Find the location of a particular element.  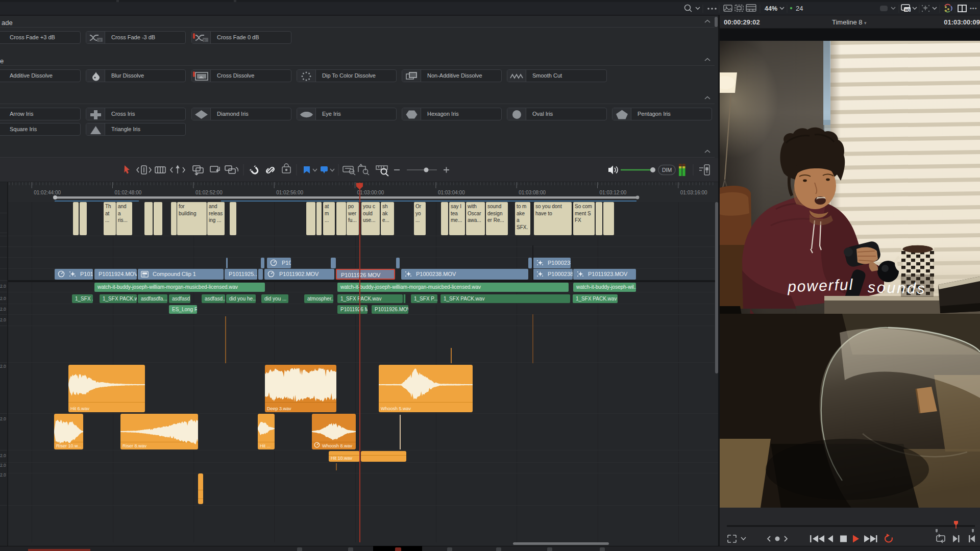

svg-text: 01:03:00:00 is located at coordinates (371, 193).